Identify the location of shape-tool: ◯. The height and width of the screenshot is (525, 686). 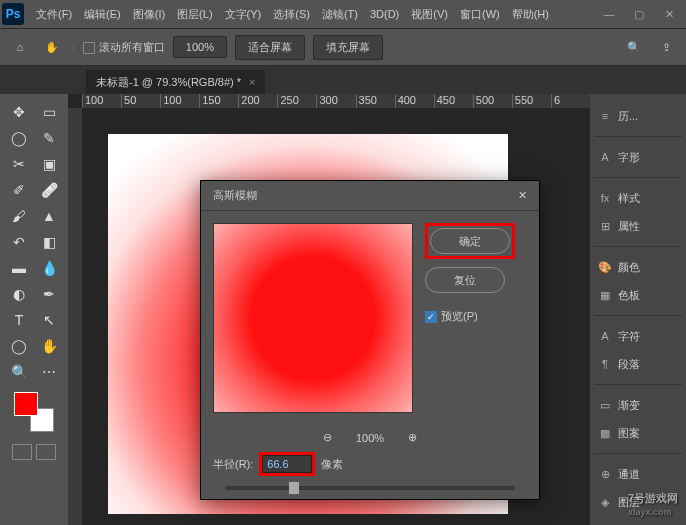
(19, 346).